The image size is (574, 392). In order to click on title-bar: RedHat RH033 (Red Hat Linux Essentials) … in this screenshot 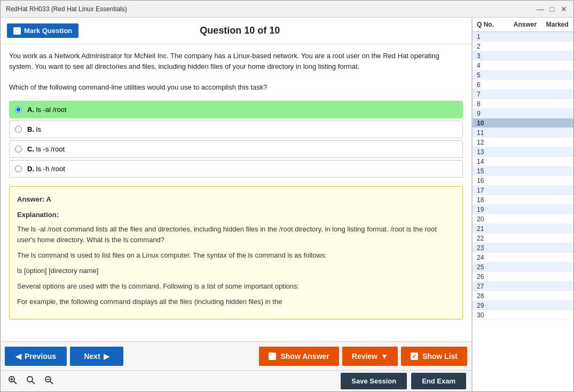, I will do `click(287, 9)`.